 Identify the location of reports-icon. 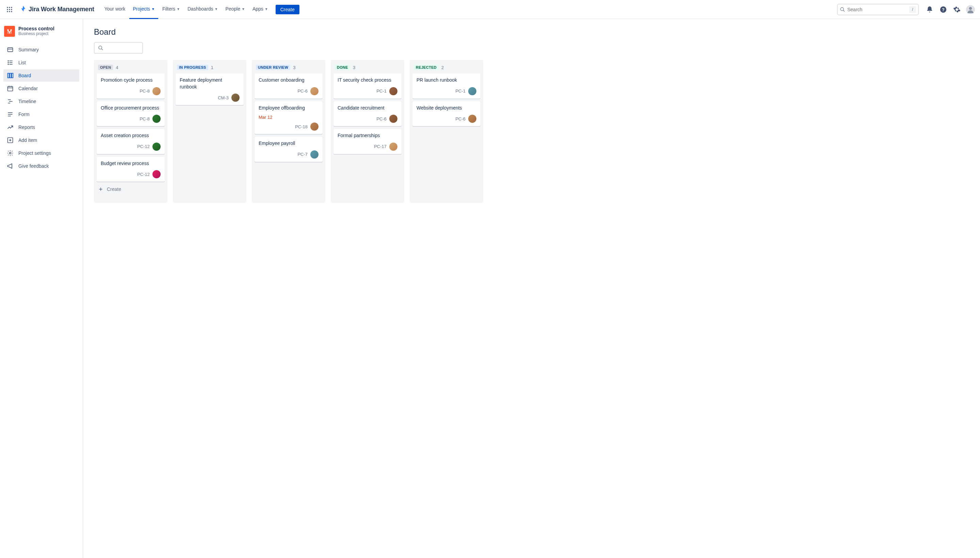
(10, 127).